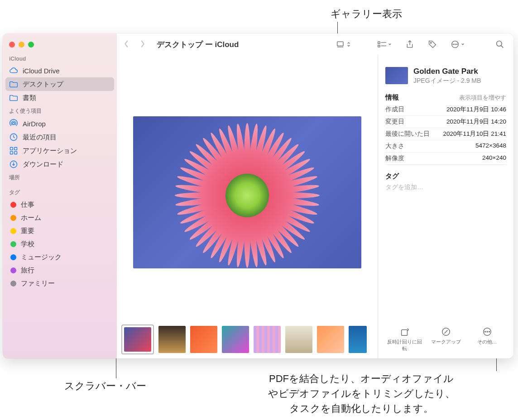 This screenshot has width=518, height=420. I want to click on group-button, so click(385, 44).